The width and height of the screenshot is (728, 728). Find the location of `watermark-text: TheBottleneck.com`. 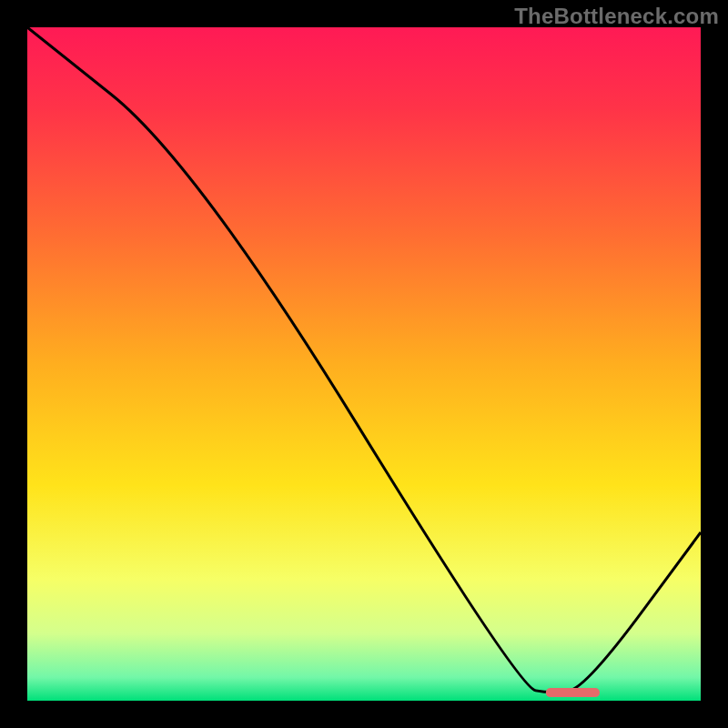

watermark-text: TheBottleneck.com is located at coordinates (617, 16).